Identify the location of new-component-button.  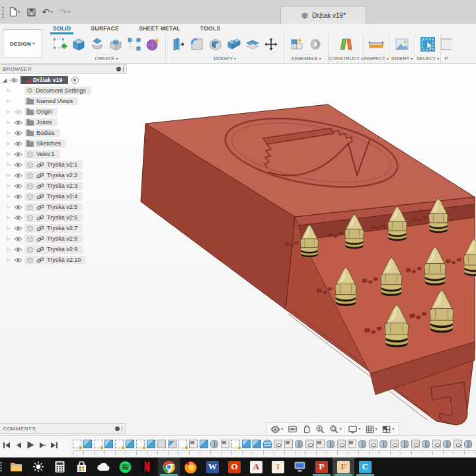
(297, 45).